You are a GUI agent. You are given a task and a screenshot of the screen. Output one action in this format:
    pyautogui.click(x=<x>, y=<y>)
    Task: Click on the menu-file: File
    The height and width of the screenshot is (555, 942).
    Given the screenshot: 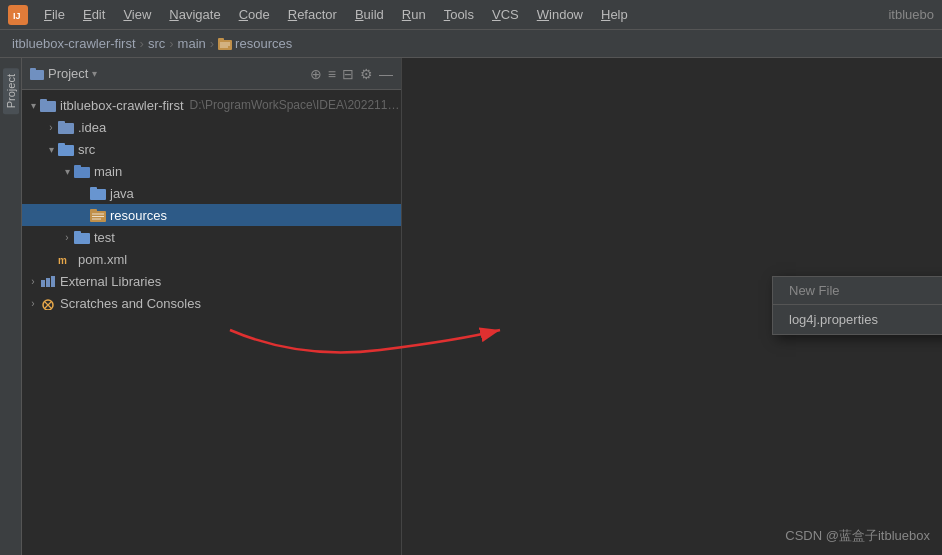 What is the action you would take?
    pyautogui.click(x=54, y=14)
    